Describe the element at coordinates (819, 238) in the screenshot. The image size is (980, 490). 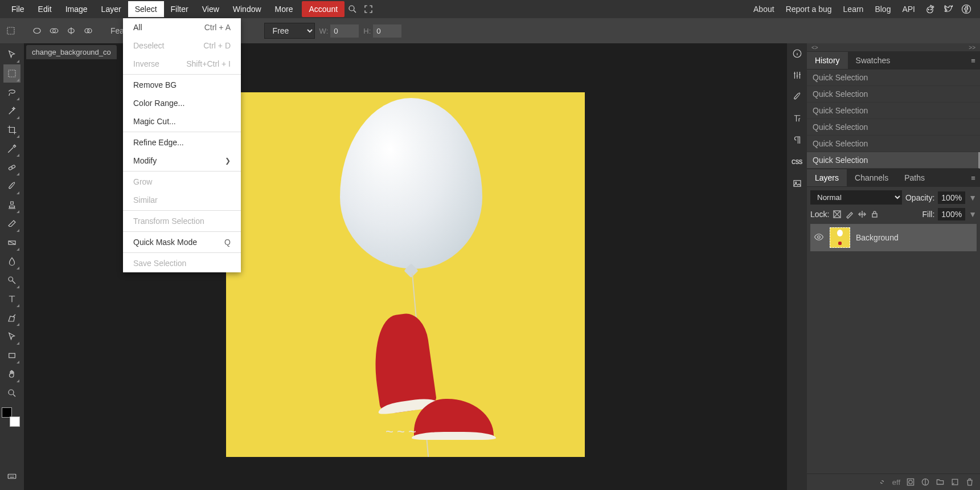
I see `layer-visibility-icon` at that location.